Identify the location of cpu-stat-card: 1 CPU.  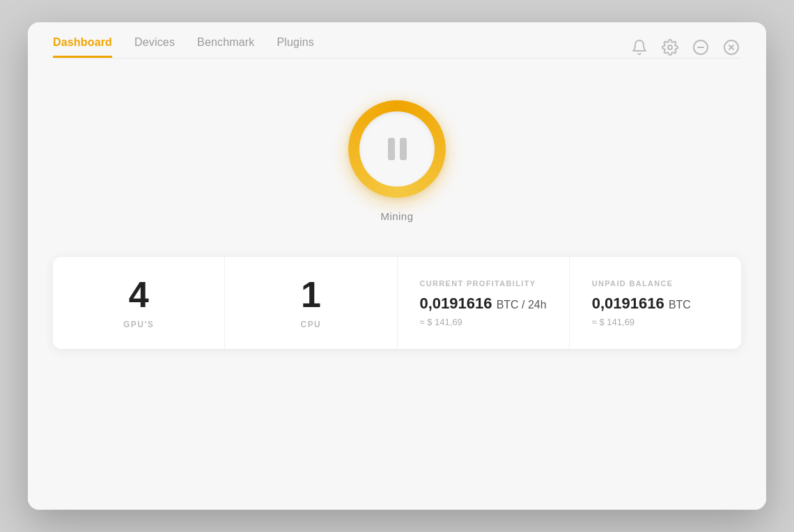
(311, 303).